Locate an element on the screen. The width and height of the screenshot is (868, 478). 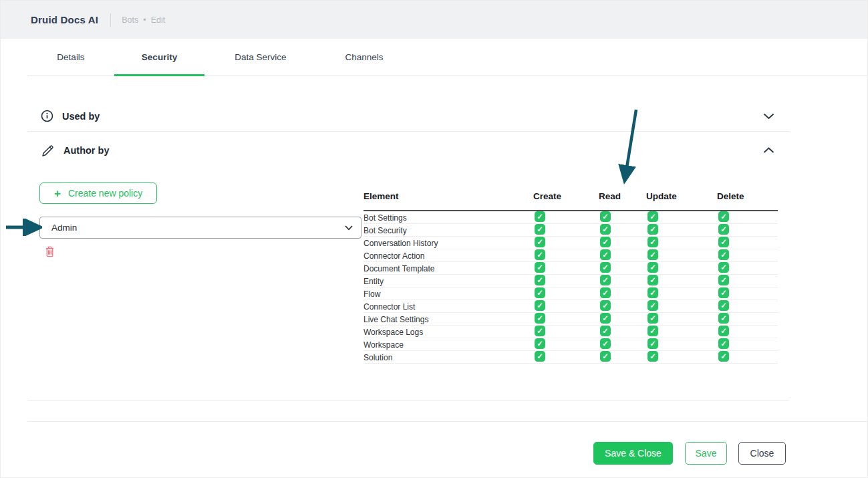
topbar-divider is located at coordinates (111, 20).